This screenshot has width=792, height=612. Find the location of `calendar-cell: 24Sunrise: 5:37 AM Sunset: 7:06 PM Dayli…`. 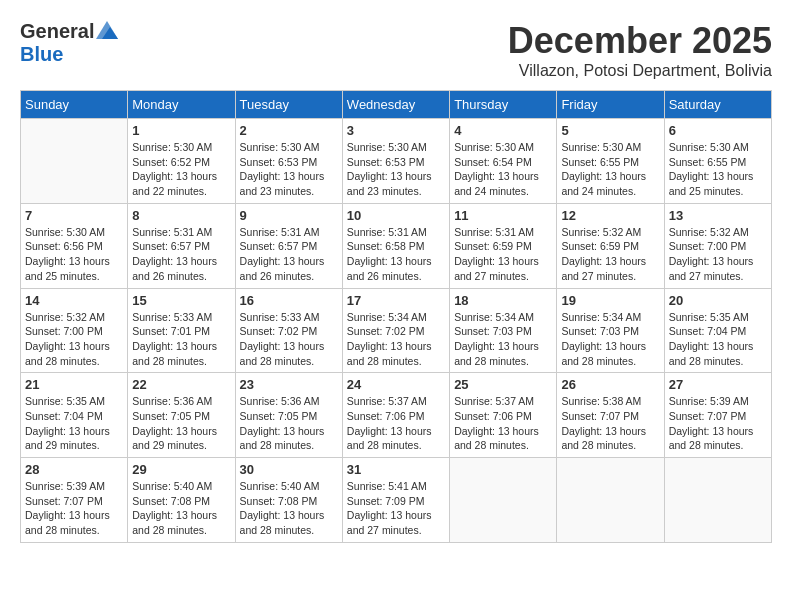

calendar-cell: 24Sunrise: 5:37 AM Sunset: 7:06 PM Dayli… is located at coordinates (396, 416).